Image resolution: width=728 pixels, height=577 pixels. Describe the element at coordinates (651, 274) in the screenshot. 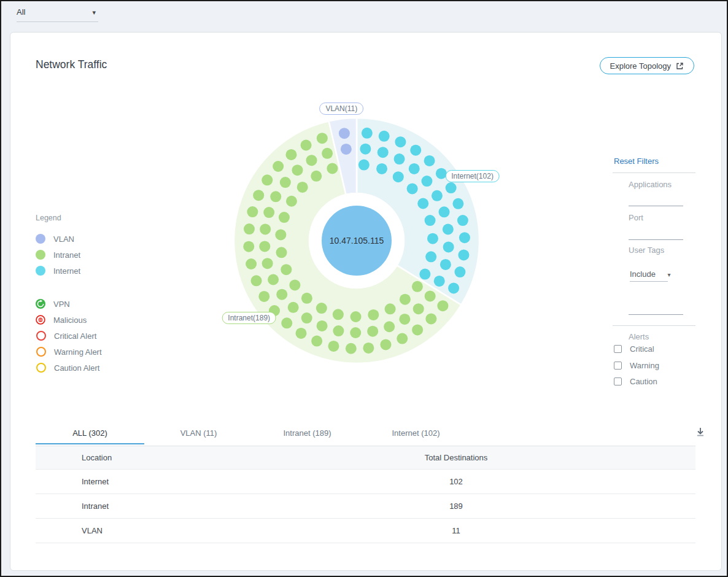

I see `include-dropdown: Include ▾` at that location.